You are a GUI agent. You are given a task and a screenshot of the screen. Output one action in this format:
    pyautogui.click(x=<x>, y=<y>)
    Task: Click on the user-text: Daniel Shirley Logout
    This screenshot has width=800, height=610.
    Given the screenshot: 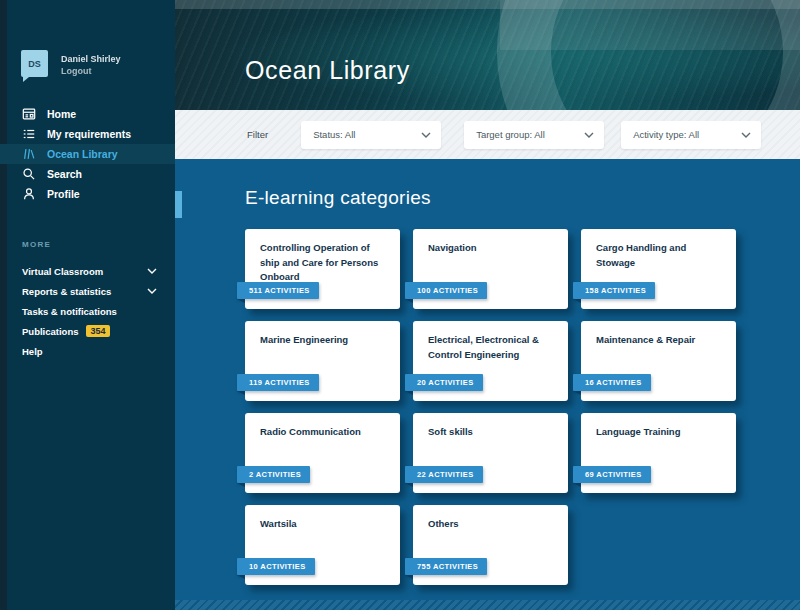 What is the action you would take?
    pyautogui.click(x=91, y=64)
    